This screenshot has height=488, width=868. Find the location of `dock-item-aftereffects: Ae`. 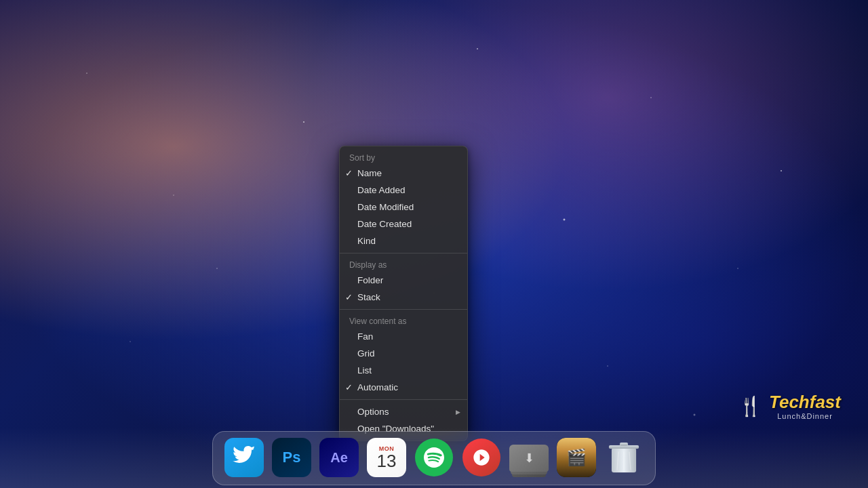

dock-item-aftereffects: Ae is located at coordinates (339, 458).